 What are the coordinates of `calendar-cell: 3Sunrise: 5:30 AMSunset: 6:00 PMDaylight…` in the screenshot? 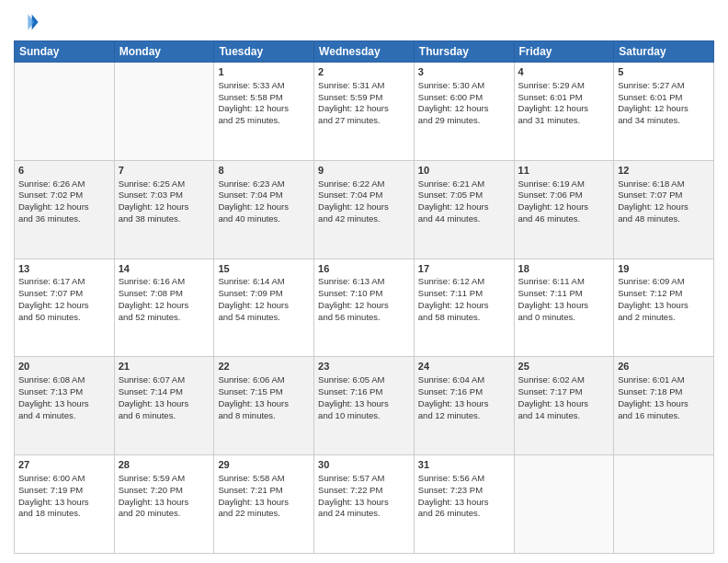 It's located at (463, 112).